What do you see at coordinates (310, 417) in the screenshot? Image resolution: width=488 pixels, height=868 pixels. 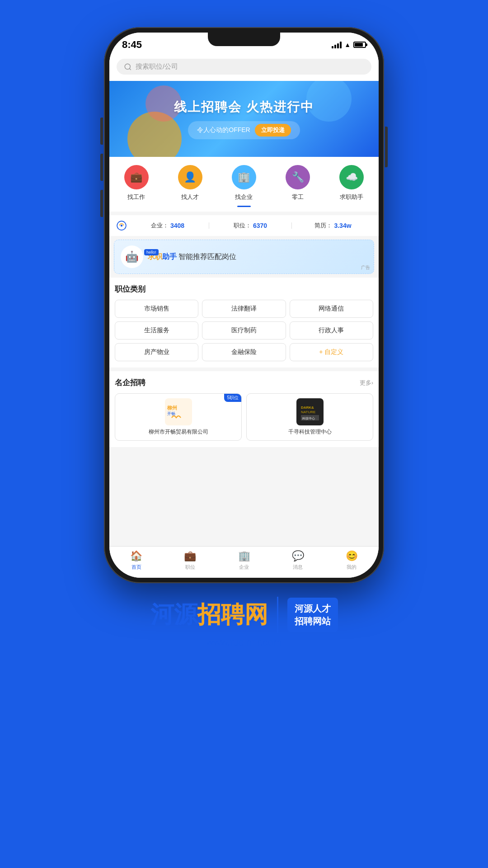 I see `company-card-2: DARK& NATURE 科技中心 千寻科技管理中心` at bounding box center [310, 417].